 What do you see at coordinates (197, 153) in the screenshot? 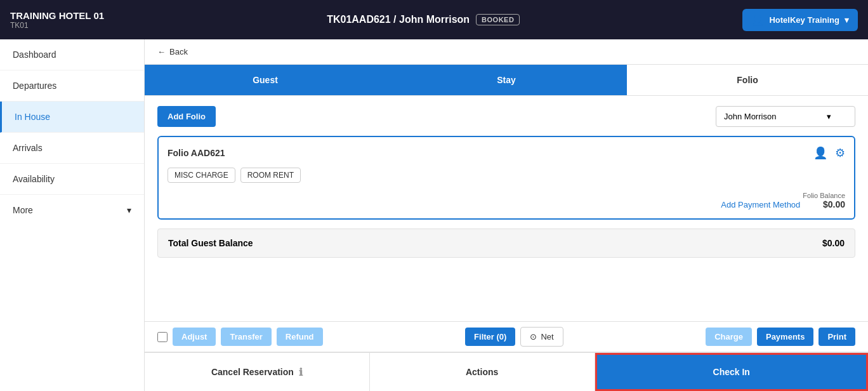
I see `folio-title: Folio AAD621` at bounding box center [197, 153].